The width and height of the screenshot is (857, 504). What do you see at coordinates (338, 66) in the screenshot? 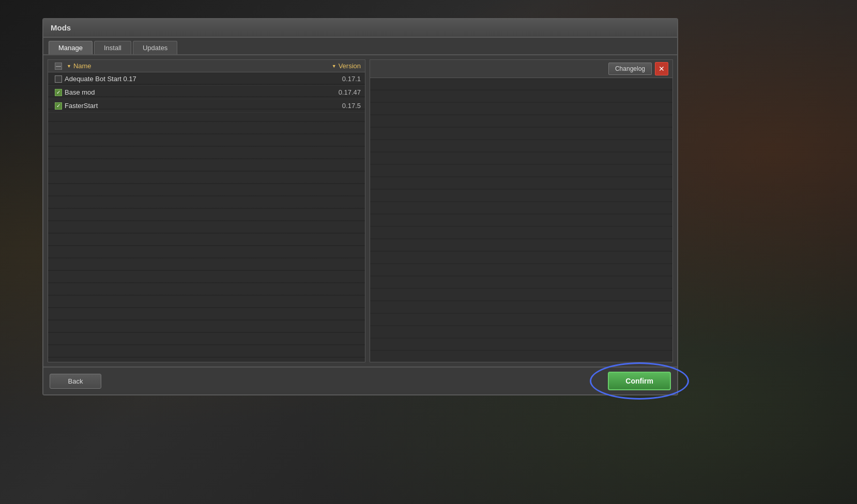
I see `col-version-header: ▼ Version` at bounding box center [338, 66].